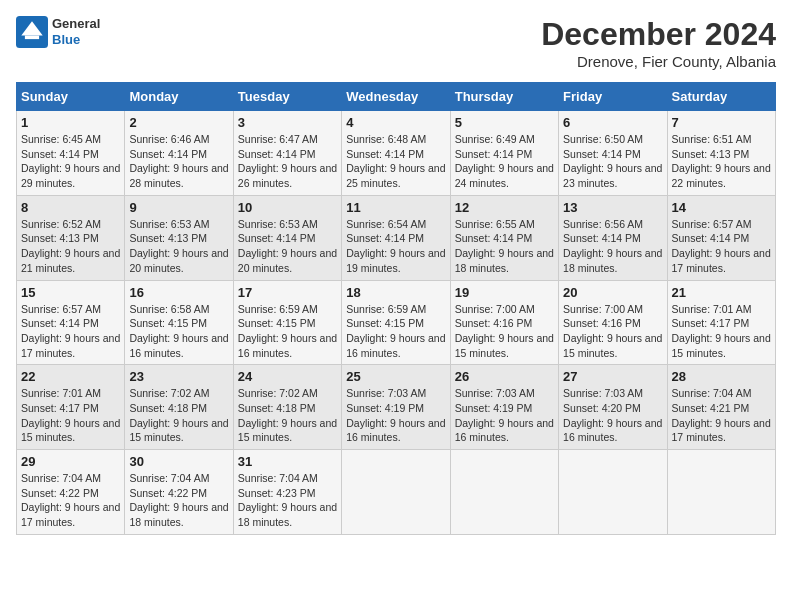  Describe the element at coordinates (396, 162) in the screenshot. I see `day-detail: Sunrise: 6:48 AMSunset: 4:14 PMDaylight:…` at that location.